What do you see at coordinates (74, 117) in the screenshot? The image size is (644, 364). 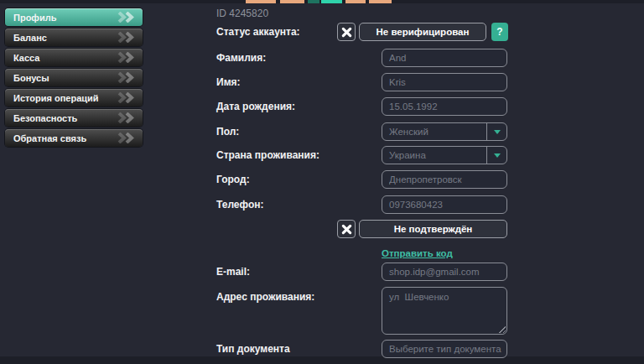 I see `sidebar-item-security: Безопасность` at bounding box center [74, 117].